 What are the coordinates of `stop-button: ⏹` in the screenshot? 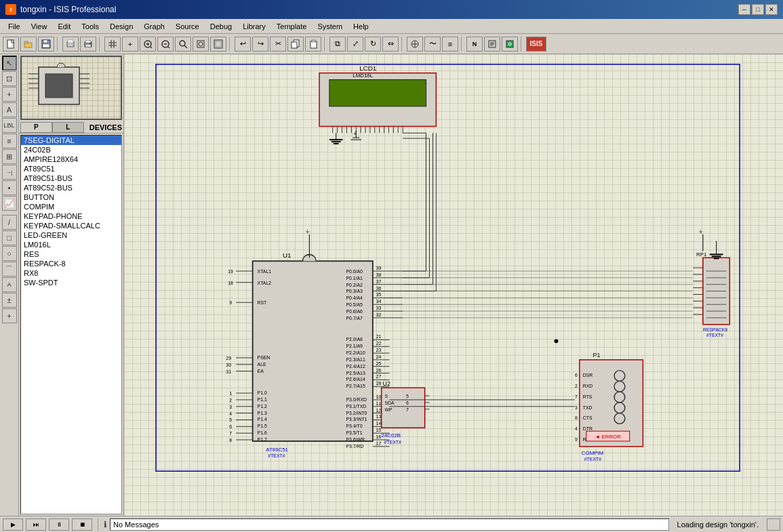 It's located at (82, 525).